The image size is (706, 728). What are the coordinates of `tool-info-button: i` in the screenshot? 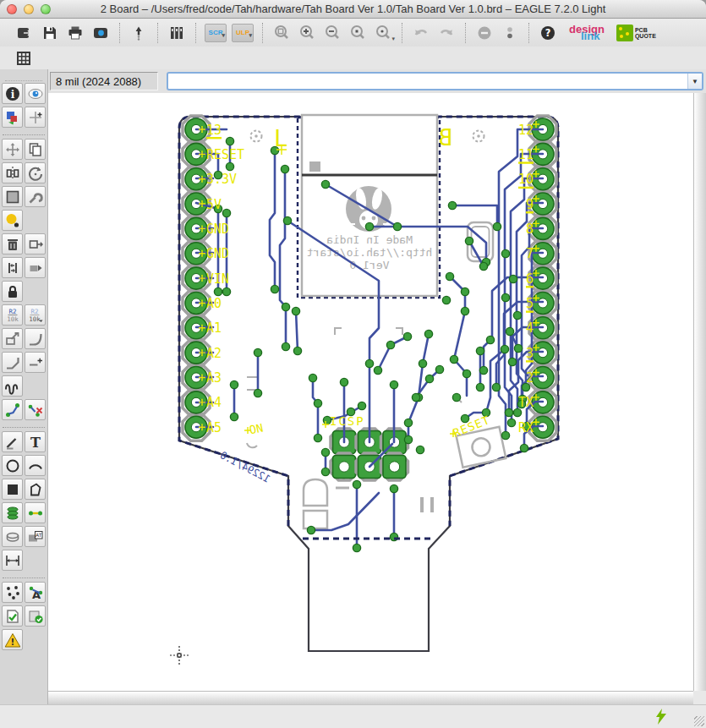 It's located at (12, 93).